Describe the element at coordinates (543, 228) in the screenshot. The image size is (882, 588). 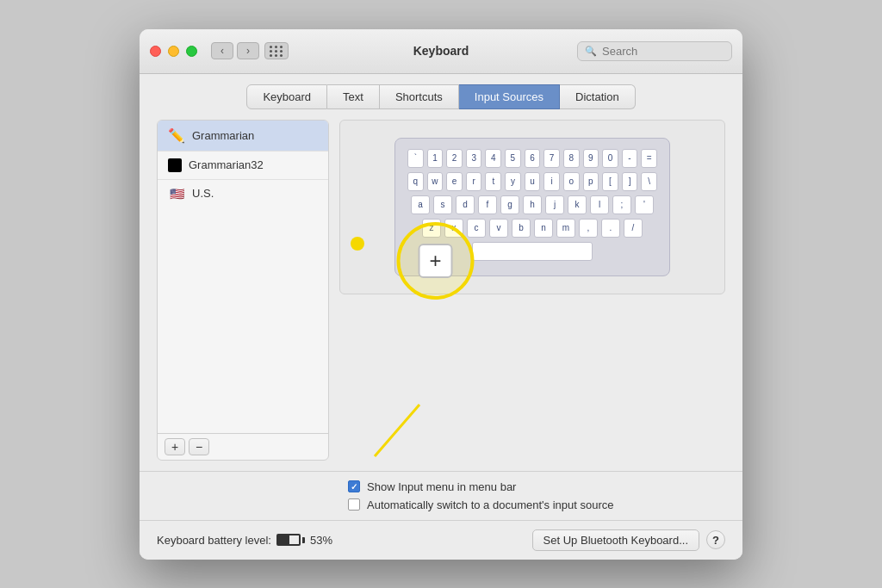
I see `key-n: n` at that location.